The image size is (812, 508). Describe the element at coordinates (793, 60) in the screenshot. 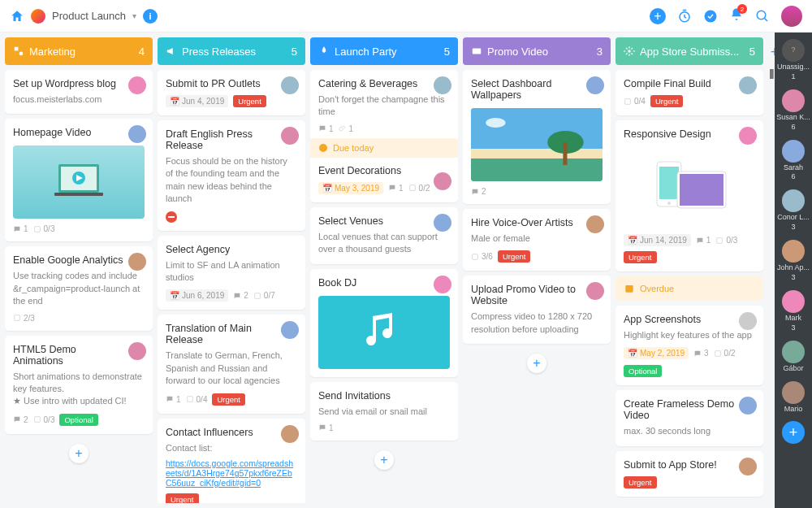

I see `sidebar-member: ?Unassig...1` at that location.